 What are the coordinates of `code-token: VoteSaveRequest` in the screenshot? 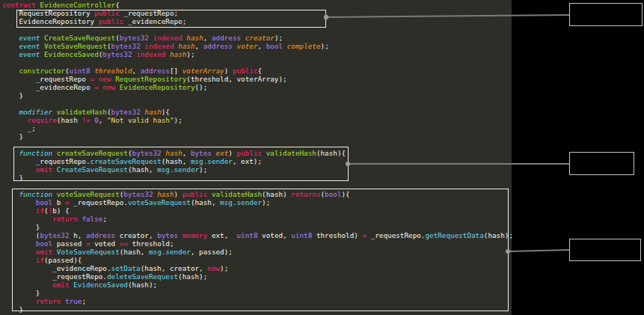 It's located at (76, 46).